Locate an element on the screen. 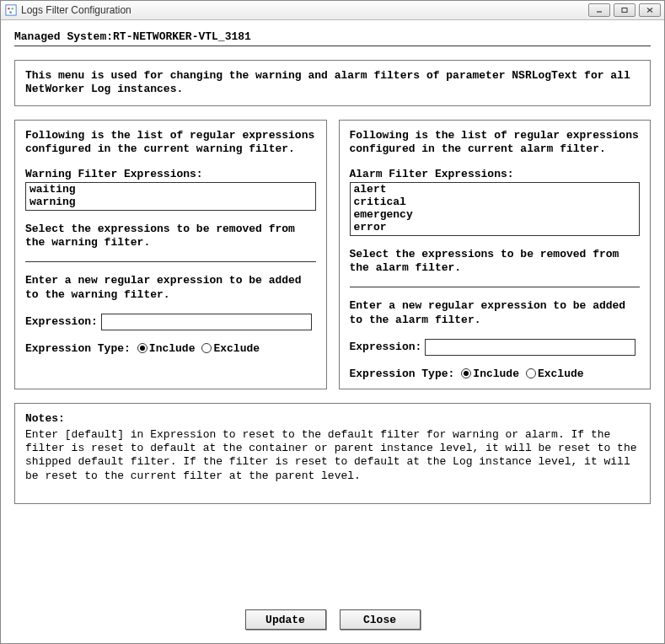 The width and height of the screenshot is (665, 644). alarm-include-radio: Include is located at coordinates (489, 374).